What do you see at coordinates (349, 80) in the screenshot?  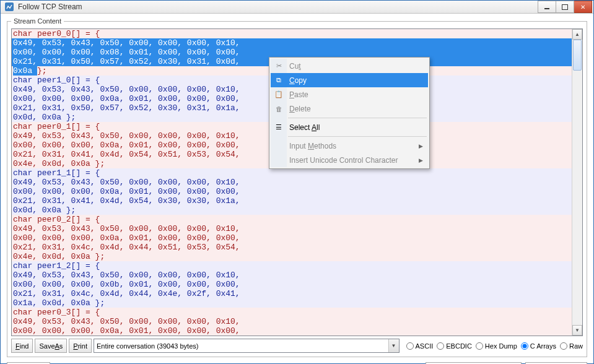 I see `ctx-copy: ⧉ Copy` at bounding box center [349, 80].